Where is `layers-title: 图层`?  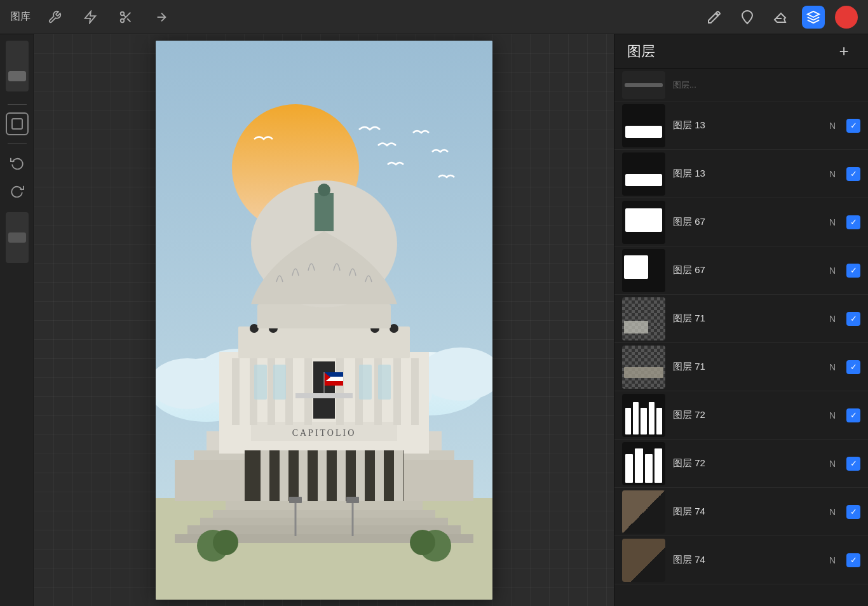
layers-title: 图层 is located at coordinates (641, 51).